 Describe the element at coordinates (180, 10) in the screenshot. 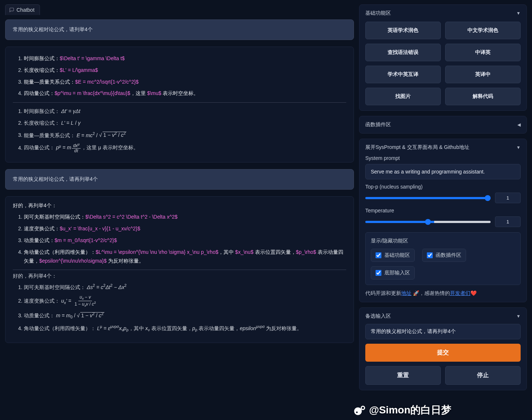

I see `tab-bar: Chatbot` at that location.